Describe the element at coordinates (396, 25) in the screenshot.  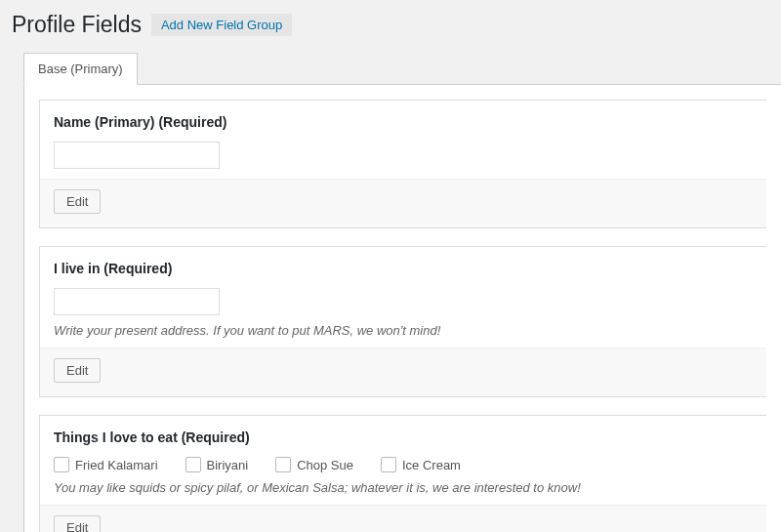
I see `page-header: Profile Fields Add New Field Group` at that location.